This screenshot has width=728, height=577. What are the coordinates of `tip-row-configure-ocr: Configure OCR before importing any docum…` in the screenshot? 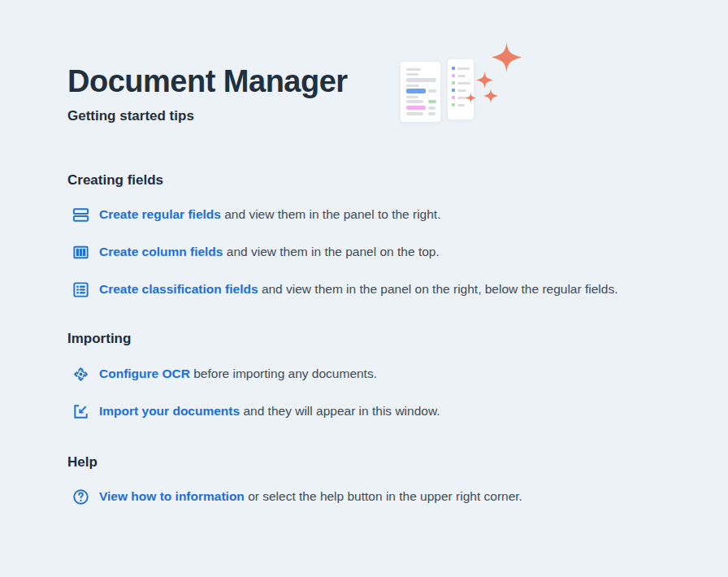 It's located at (224, 374).